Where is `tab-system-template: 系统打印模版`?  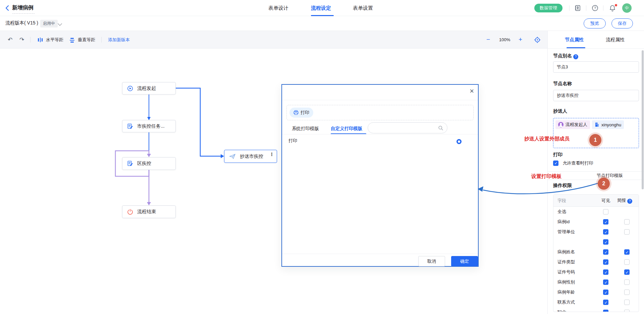
tab-system-template: 系统打印模版 is located at coordinates (305, 129).